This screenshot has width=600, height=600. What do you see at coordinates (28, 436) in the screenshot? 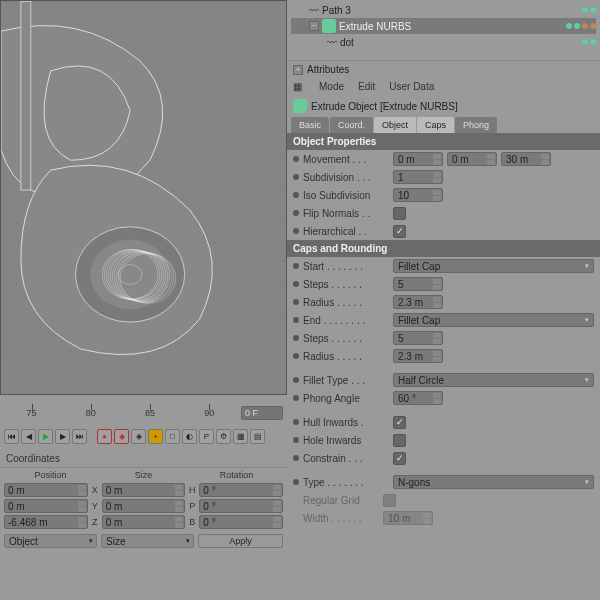
I see `prev-frame-button: ◀` at bounding box center [28, 436].